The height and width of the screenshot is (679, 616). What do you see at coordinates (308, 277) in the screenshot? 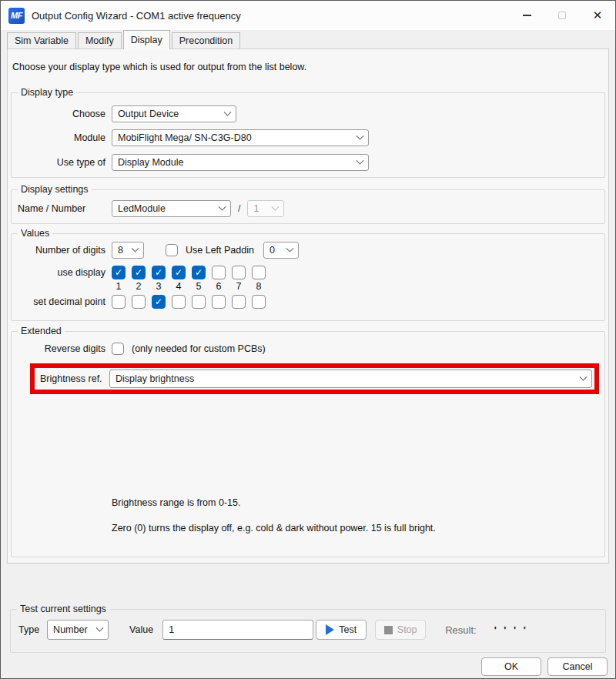
I see `values-group: Values Number of digits 8 Use Left Paddi…` at bounding box center [308, 277].